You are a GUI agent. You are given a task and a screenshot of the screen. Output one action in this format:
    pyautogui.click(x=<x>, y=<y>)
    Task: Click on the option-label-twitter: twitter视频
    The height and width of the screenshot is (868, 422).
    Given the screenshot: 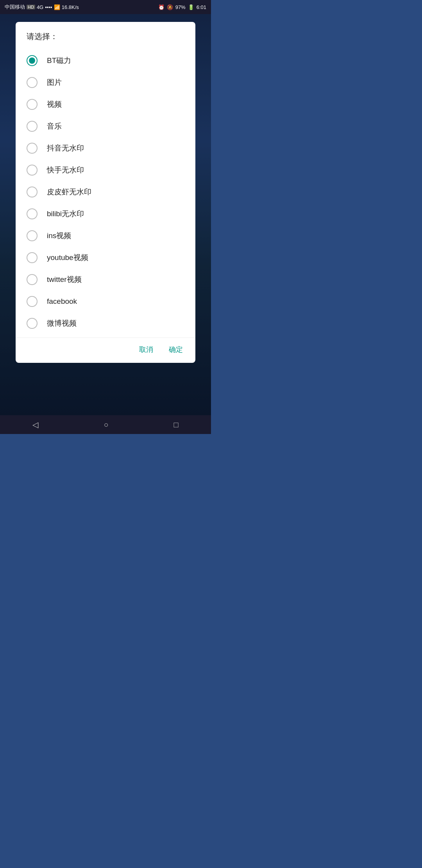 What is the action you would take?
    pyautogui.click(x=64, y=280)
    